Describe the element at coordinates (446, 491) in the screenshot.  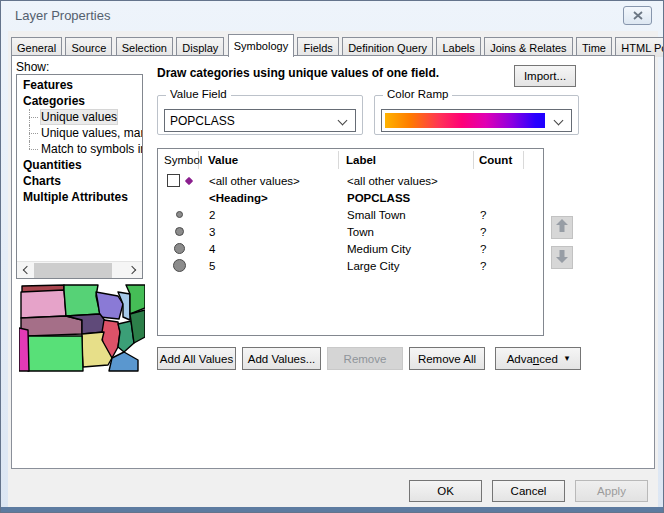
I see `ok-button: OK` at that location.